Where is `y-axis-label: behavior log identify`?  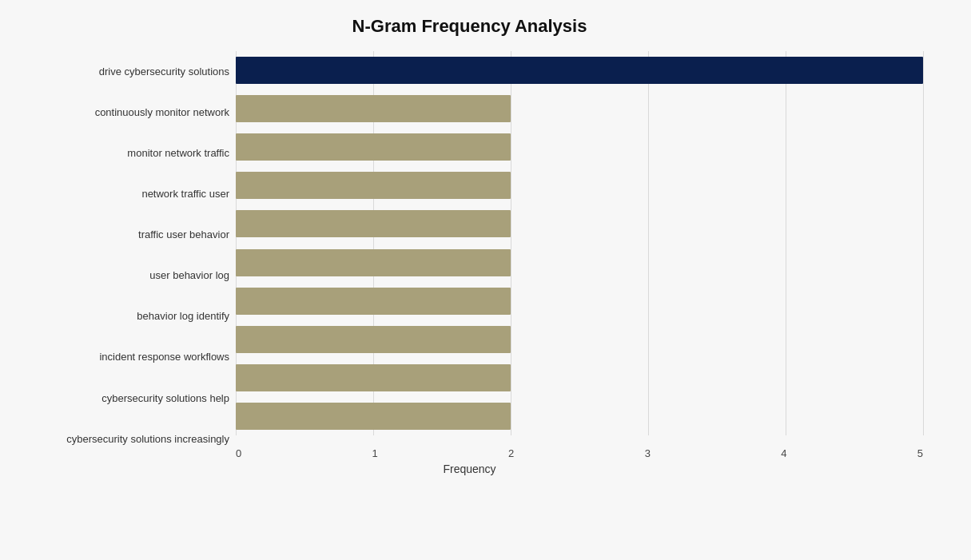 y-axis-label: behavior log identify is located at coordinates (123, 316).